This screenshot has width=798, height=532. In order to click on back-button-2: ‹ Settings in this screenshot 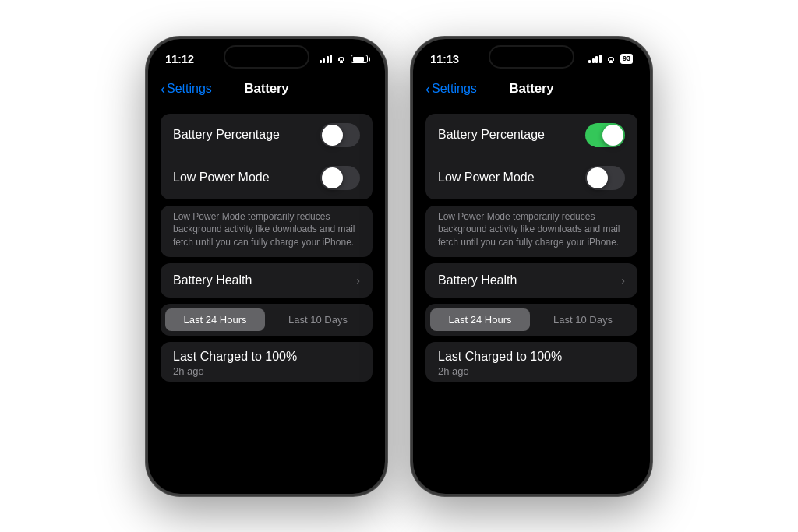, I will do `click(451, 89)`.